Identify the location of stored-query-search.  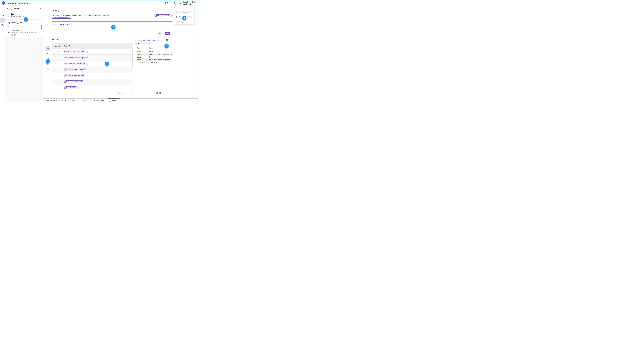
(24, 27).